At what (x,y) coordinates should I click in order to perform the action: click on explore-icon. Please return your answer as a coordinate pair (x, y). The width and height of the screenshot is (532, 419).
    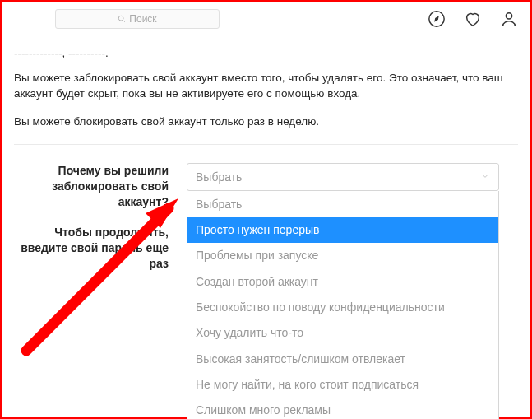
    Looking at the image, I should click on (437, 19).